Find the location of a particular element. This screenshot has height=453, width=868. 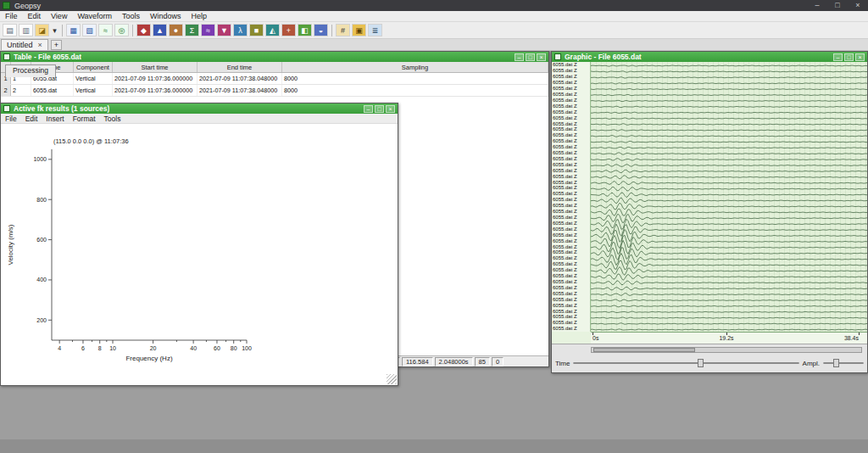

graphic-window-titlebar: Graphic - File 6055.dat –□× is located at coordinates (709, 57).